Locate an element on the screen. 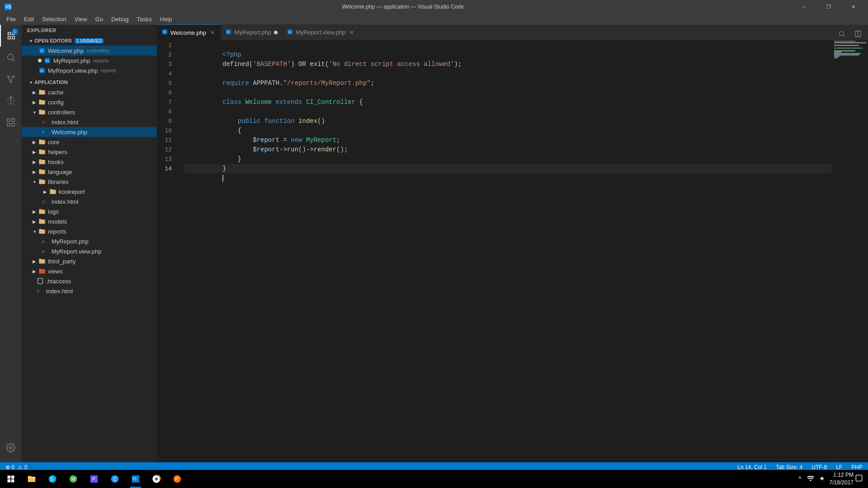  status-errors: ⊗ 0 ⚠ 0 is located at coordinates (16, 467).